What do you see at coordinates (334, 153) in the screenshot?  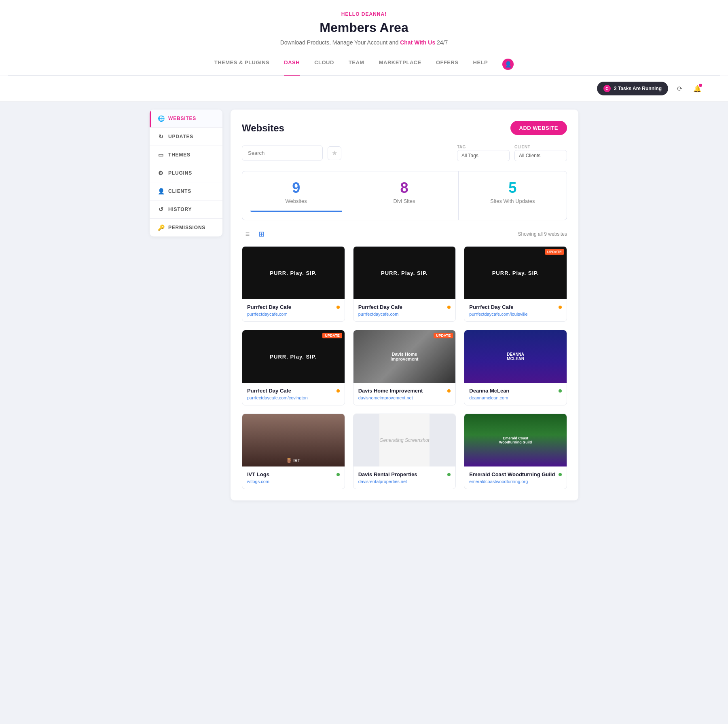 I see `favorite-filter-button: ★` at bounding box center [334, 153].